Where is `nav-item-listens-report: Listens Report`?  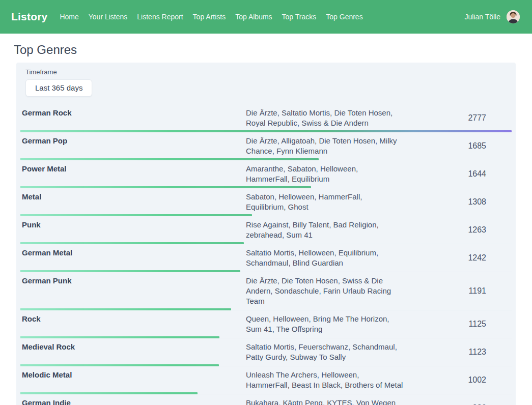 nav-item-listens-report: Listens Report is located at coordinates (160, 17).